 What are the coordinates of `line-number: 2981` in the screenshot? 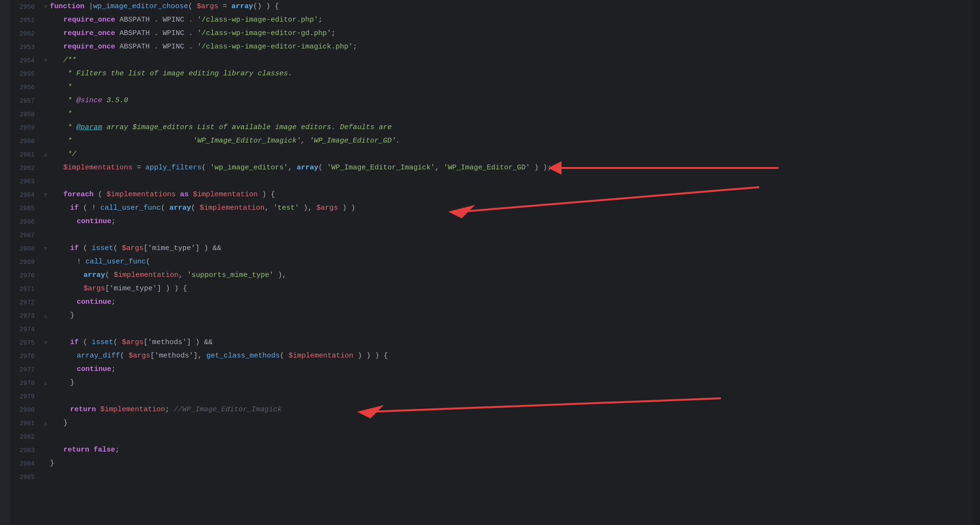 It's located at (26, 423).